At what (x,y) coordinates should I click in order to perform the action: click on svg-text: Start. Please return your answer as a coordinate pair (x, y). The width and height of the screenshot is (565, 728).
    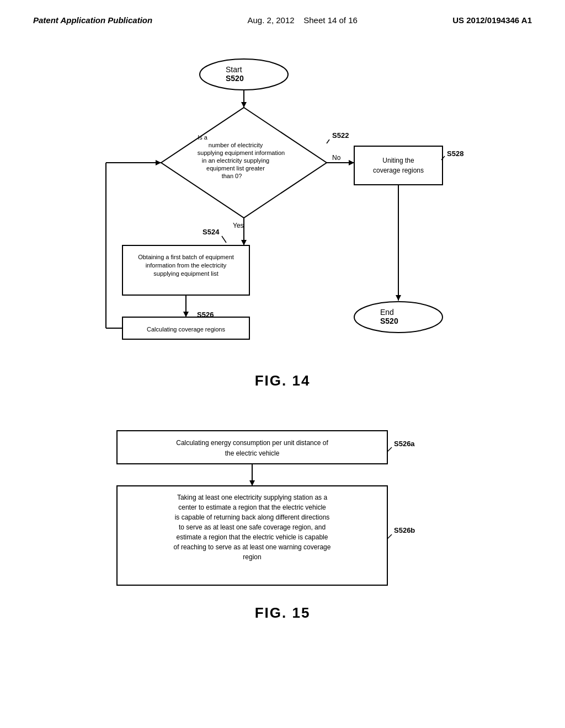
    Looking at the image, I should click on (234, 69).